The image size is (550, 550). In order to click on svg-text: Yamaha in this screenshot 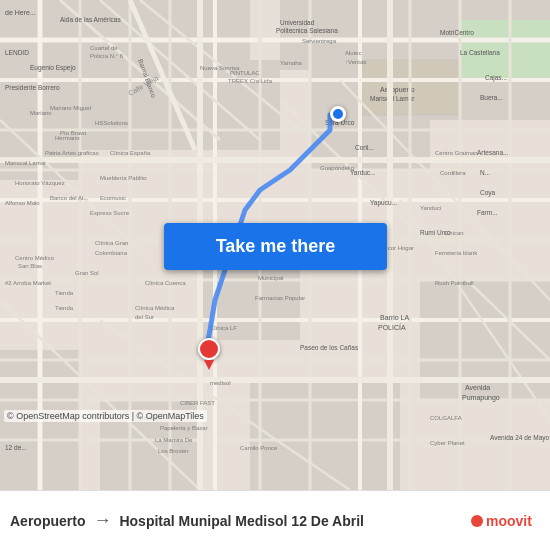, I will do `click(292, 63)`.